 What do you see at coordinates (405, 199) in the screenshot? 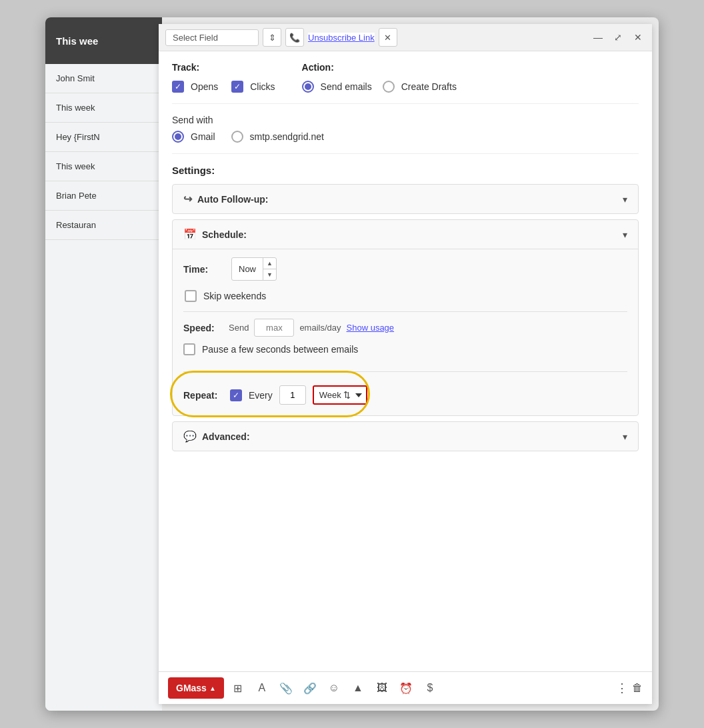
I see `auto-followup-header: ↪ Auto Follow-up: ▾` at bounding box center [405, 199].